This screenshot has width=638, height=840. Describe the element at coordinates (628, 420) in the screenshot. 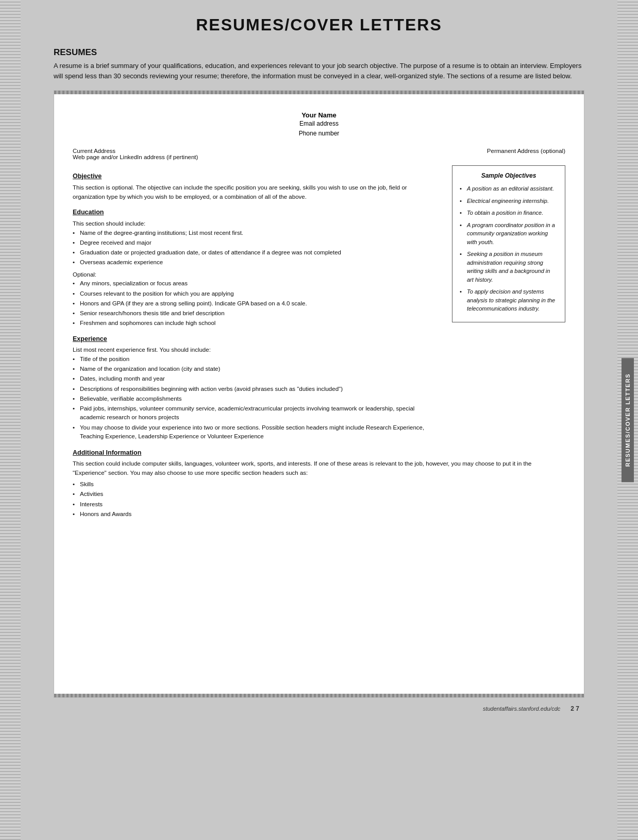

I see `side-tab-label: RESUMES/COVER LETTERS` at that location.